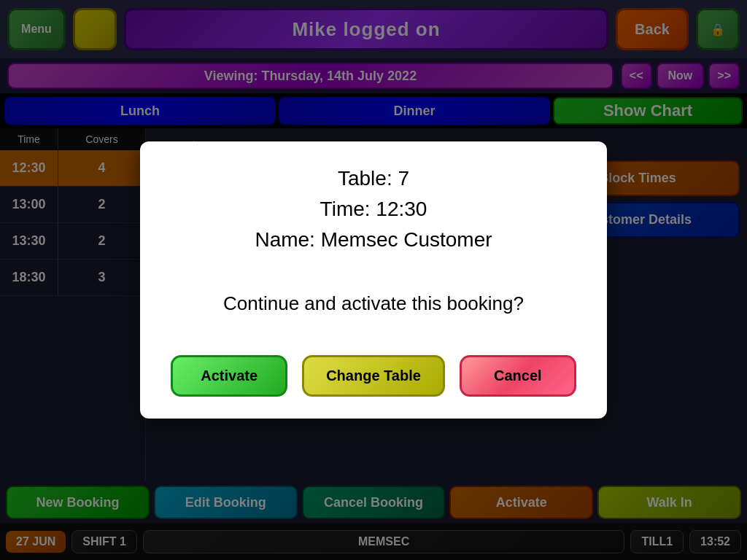 The image size is (747, 560). What do you see at coordinates (374, 209) in the screenshot?
I see `modal-time: Time: 12:30` at bounding box center [374, 209].